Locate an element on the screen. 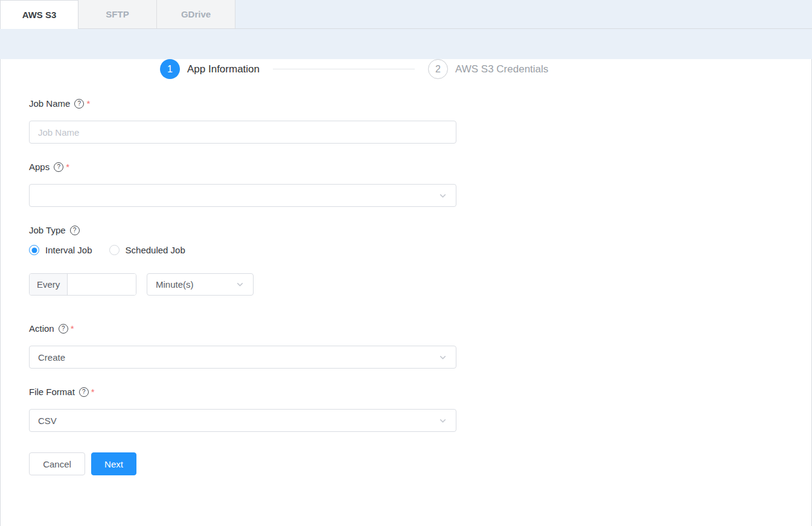 This screenshot has width=812, height=526. job-name-input is located at coordinates (243, 132).